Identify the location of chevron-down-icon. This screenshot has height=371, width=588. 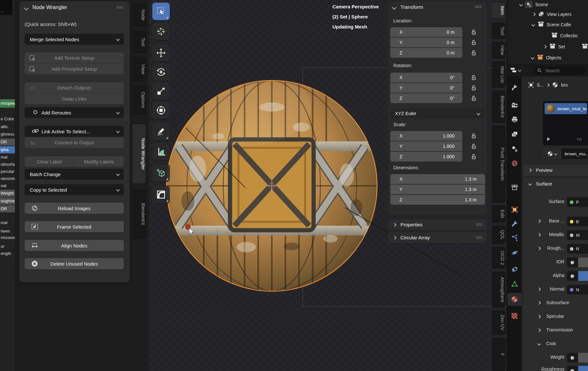
(533, 58).